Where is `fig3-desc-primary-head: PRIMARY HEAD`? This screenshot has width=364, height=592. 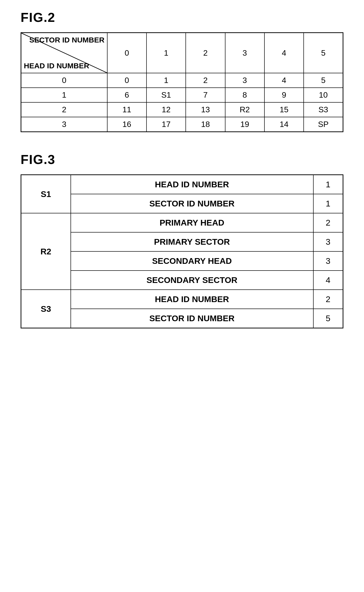 fig3-desc-primary-head: PRIMARY HEAD is located at coordinates (192, 223).